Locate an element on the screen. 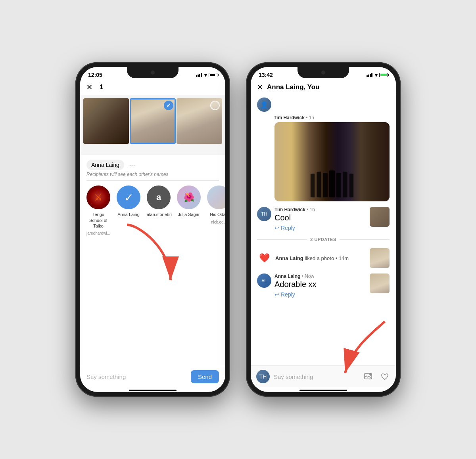  contact-sub-nic: nick.od... is located at coordinates (218, 222).